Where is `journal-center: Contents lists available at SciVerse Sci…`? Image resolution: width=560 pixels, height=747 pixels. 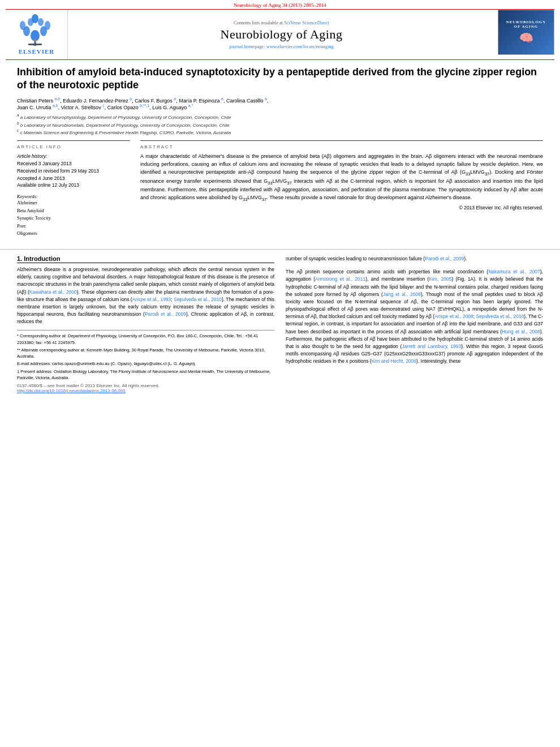
journal-center: Contents lists available at SciVerse Sci… is located at coordinates (282, 35).